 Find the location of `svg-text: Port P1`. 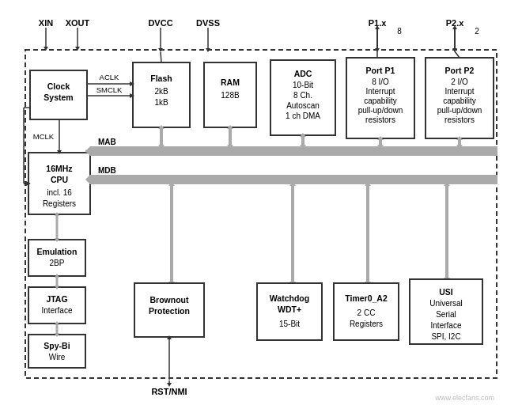

svg-text: Port P1 is located at coordinates (381, 70).